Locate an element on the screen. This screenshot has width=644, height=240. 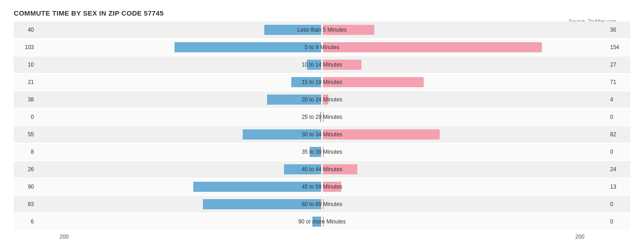
bars-area: Less than 5 Minutes is located at coordinates (322, 30).